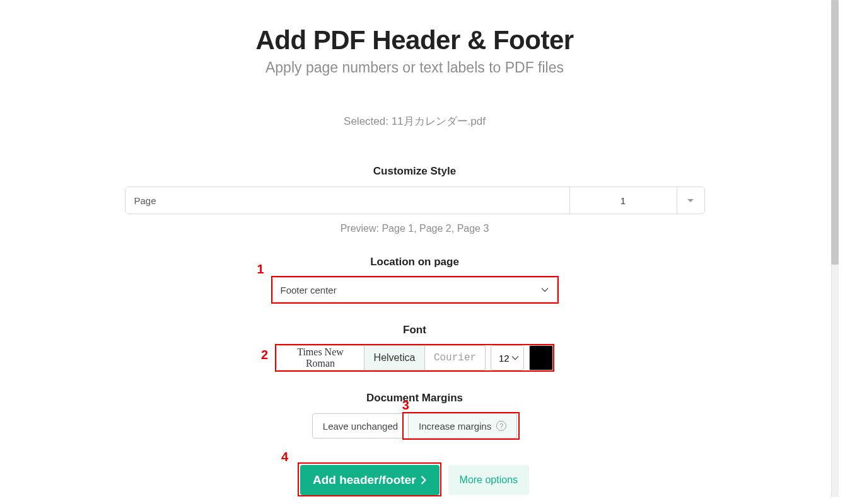  Describe the element at coordinates (361, 426) in the screenshot. I see `margins-leave-button: Leave unchanged` at that location.